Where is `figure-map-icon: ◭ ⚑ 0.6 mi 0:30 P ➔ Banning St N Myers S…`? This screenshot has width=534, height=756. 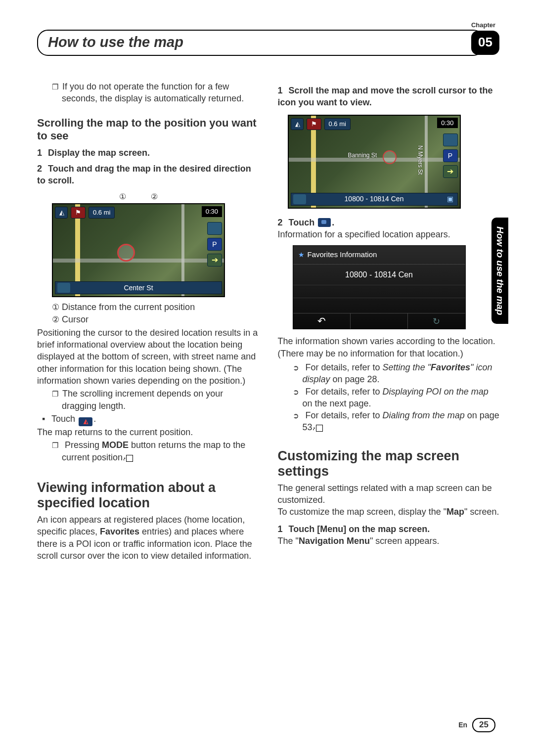
figure-map-icon: ◭ ⚑ 0.6 mi 0:30 P ➔ Banning St N Myers S… is located at coordinates (374, 162).